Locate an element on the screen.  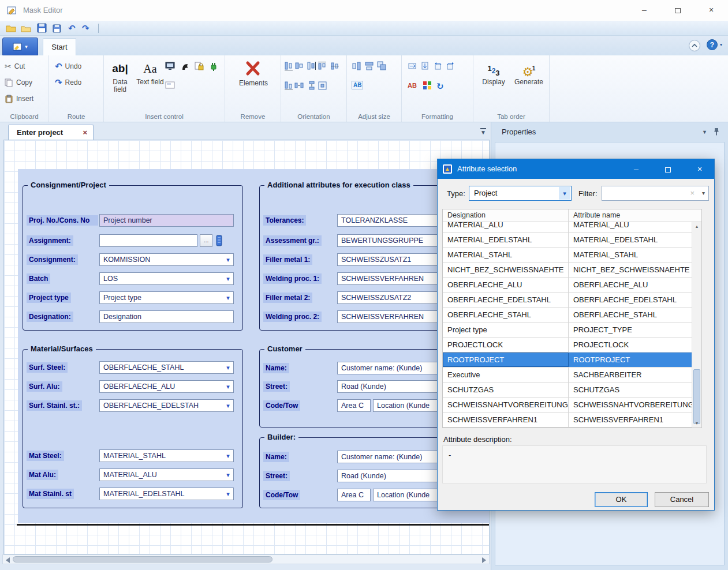
document-tab-enter-project: Enter project × is located at coordinates (51, 133).